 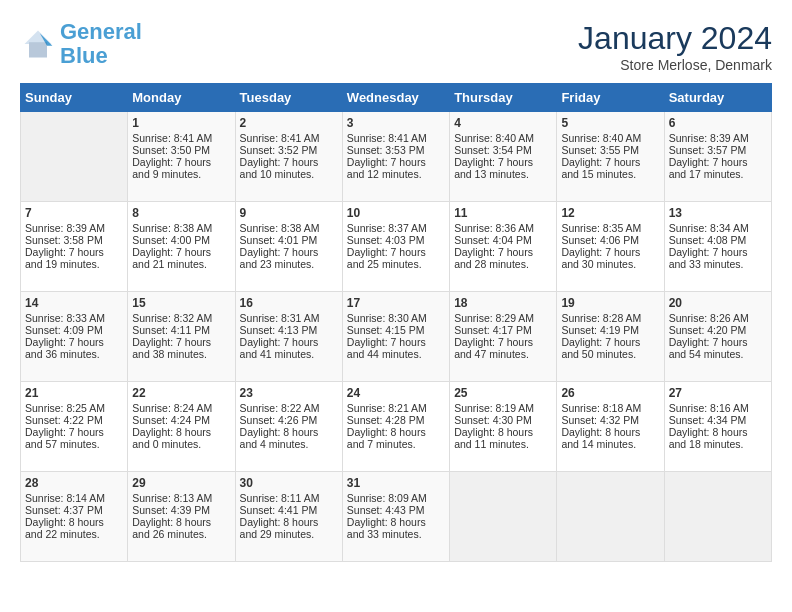 What do you see at coordinates (182, 157) in the screenshot?
I see `calendar-cell: 1Sunrise: 8:41 AMSunset: 3:50 PMDaylight…` at bounding box center [182, 157].